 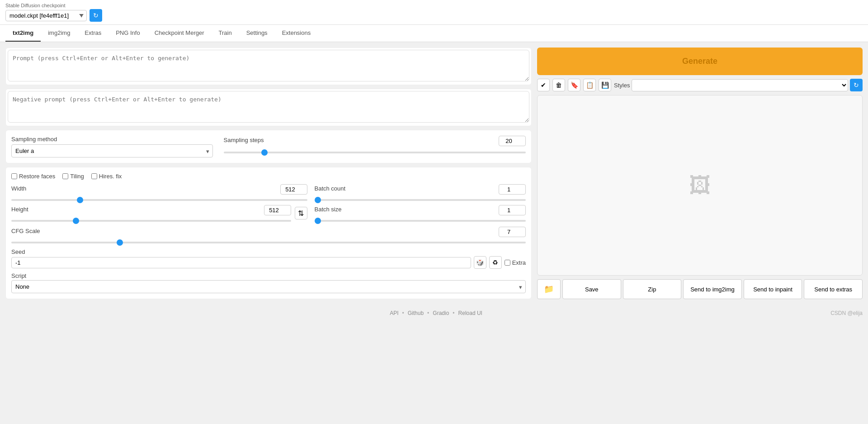 What do you see at coordinates (330, 188) in the screenshot?
I see `batch-count-label: Batch count` at bounding box center [330, 188].